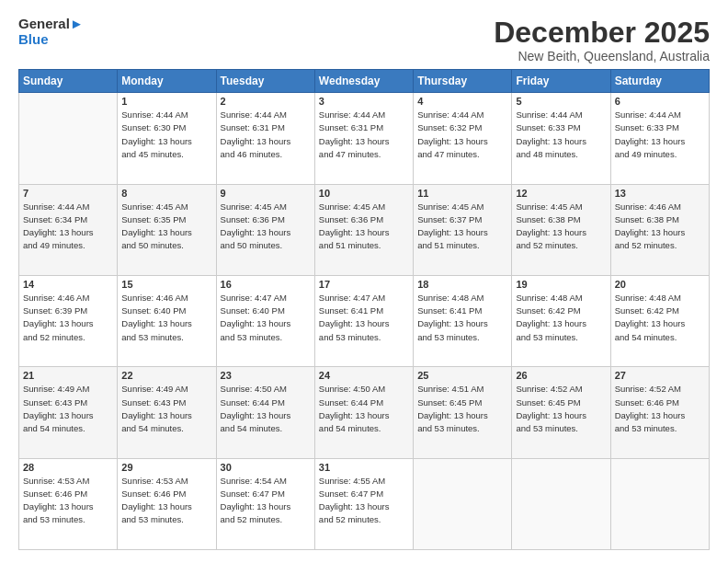  I want to click on col-saturday: Saturday, so click(660, 81).